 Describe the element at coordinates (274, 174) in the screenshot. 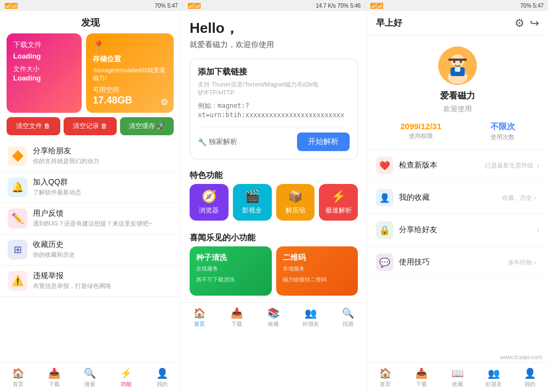

I see `features-title: 特色功能` at that location.